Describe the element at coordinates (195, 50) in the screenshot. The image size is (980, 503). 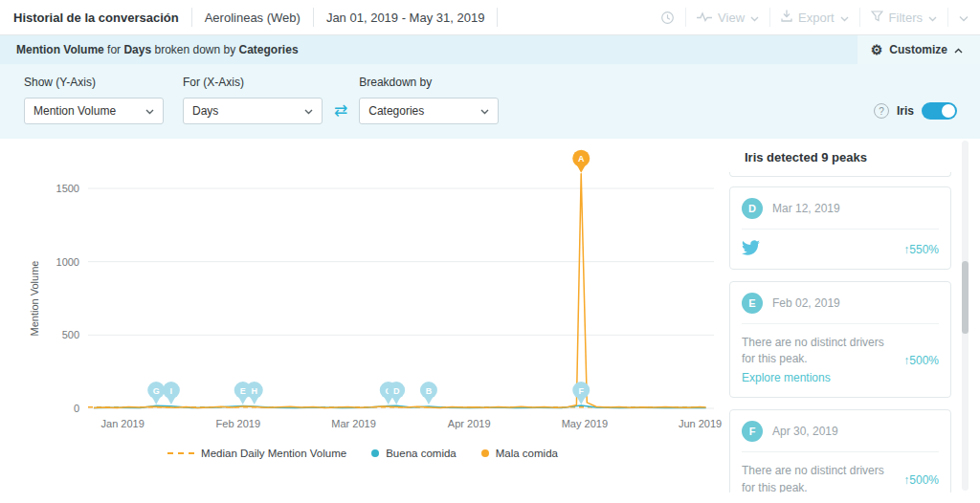
I see `title-text: broken down by` at that location.